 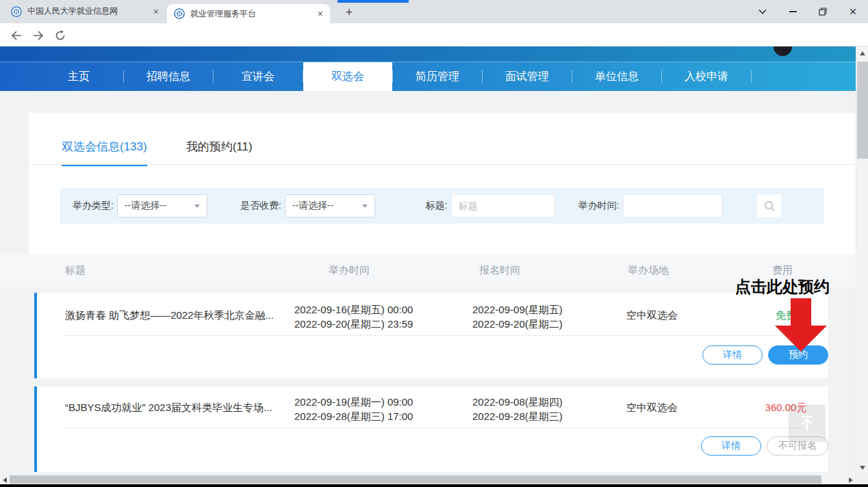 What do you see at coordinates (851, 480) in the screenshot?
I see `scroll-right-arrow-icon` at bounding box center [851, 480].